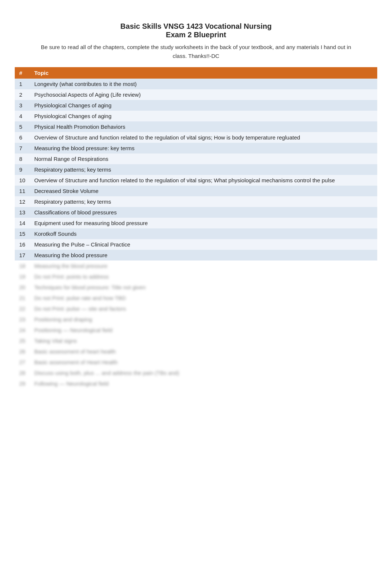 The width and height of the screenshot is (392, 576). I want to click on title-line2: Exam 2 Blueprint, so click(196, 35).